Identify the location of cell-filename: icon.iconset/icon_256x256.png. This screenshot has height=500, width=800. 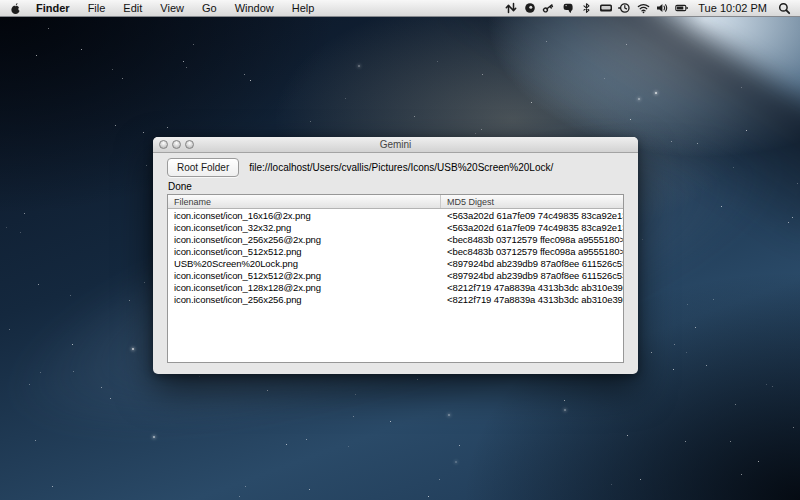
(304, 300).